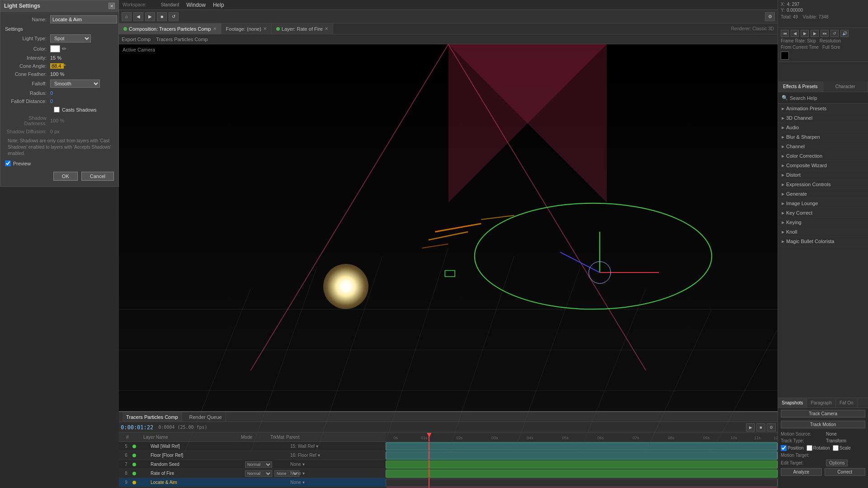 This screenshot has width=868, height=488. Describe the element at coordinates (823, 248) in the screenshot. I see `effect-magic-bullet-cosmo: ▶ Magic Bullet Cosmo` at that location.